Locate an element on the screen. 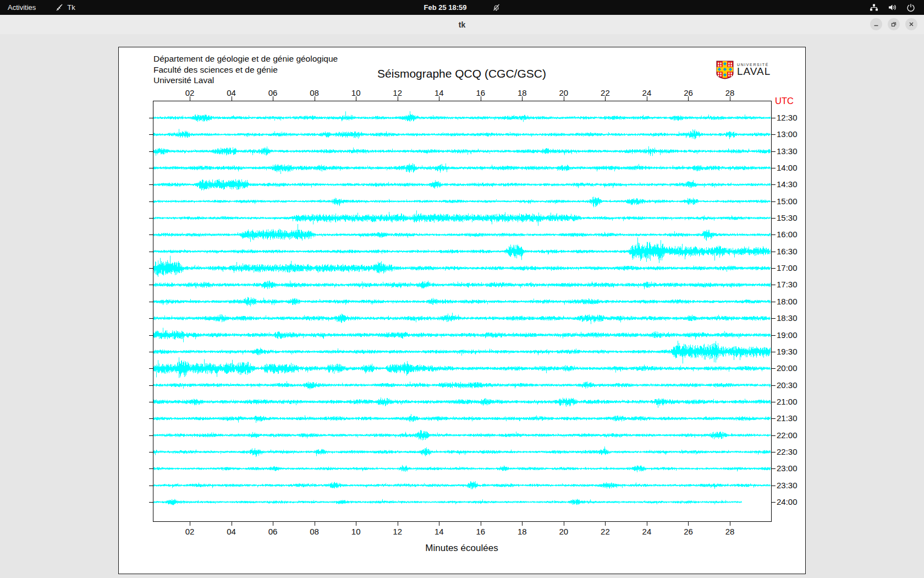 This screenshot has width=924, height=578. utc-time-label: 20:30 is located at coordinates (790, 385).